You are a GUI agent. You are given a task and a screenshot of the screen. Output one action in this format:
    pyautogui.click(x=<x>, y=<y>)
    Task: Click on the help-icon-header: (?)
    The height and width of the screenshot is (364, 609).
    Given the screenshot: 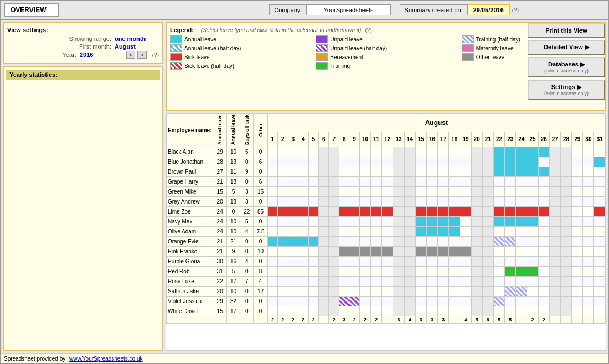 What is the action you would take?
    pyautogui.click(x=515, y=10)
    